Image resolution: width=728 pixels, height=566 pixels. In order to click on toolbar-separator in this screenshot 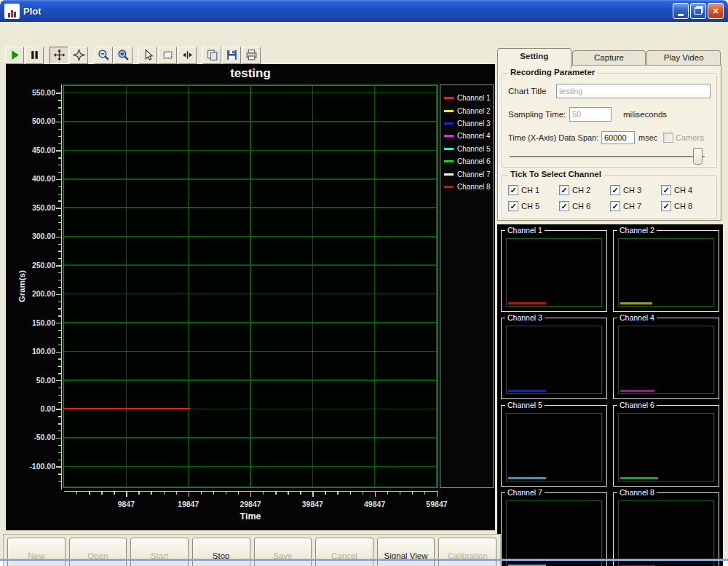, I will do `click(92, 55)`.